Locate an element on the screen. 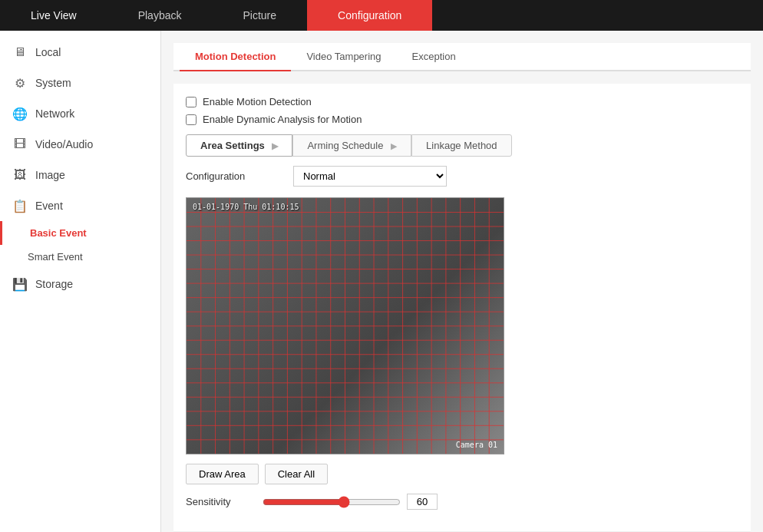 This screenshot has height=532, width=763. sidebar-item-system: ⚙ System is located at coordinates (80, 83).